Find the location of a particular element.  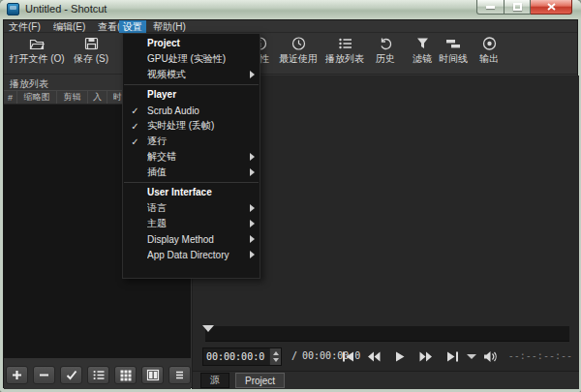

timeline-button: 时间线 is located at coordinates (453, 51).